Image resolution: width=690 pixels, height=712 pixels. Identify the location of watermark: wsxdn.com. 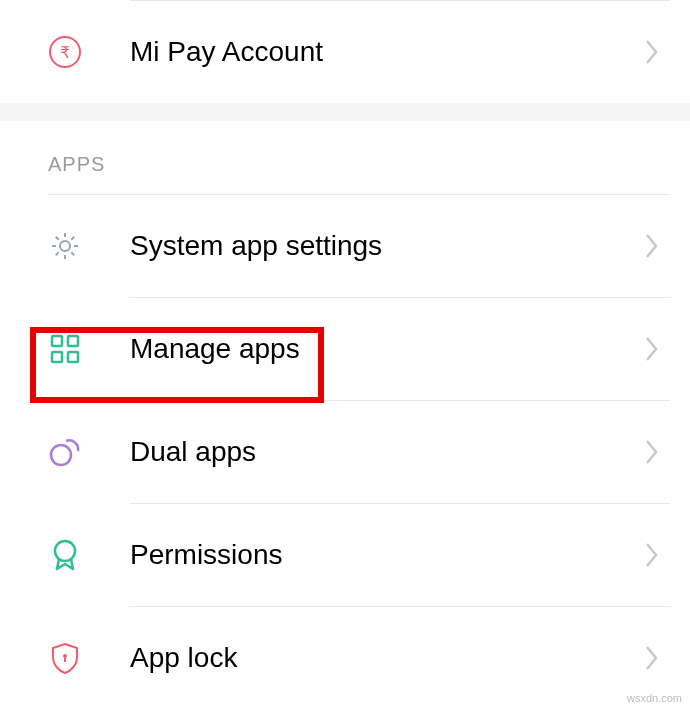
(654, 698).